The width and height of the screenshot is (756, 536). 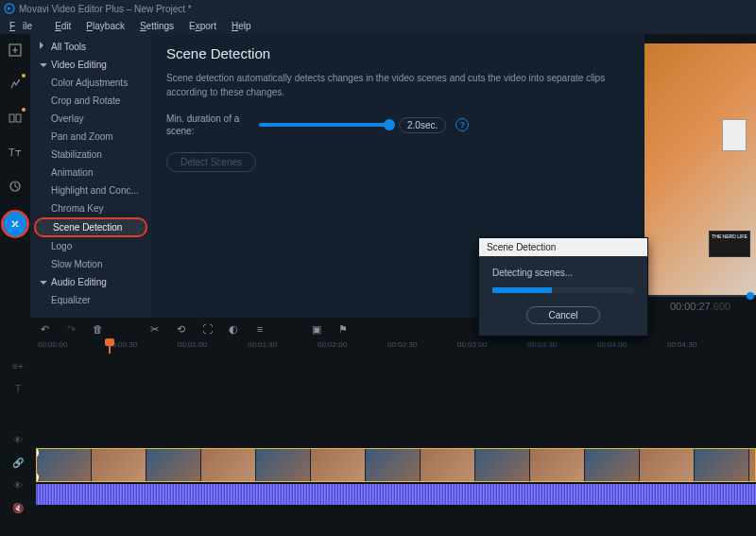 I want to click on delete-icon: 🗑, so click(x=97, y=329).